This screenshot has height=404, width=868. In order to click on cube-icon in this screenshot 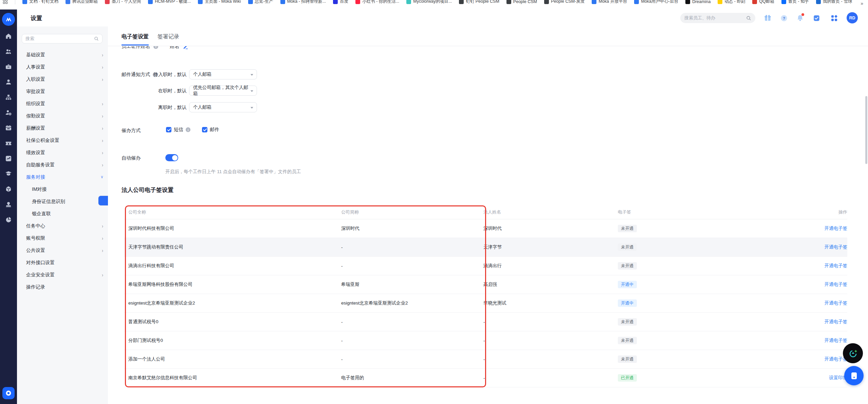, I will do `click(8, 189)`.